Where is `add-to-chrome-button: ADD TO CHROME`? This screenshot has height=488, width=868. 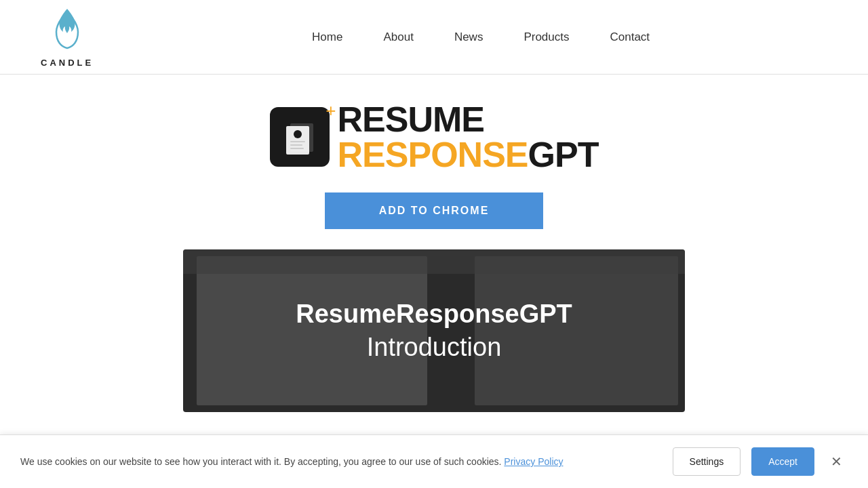 add-to-chrome-button: ADD TO CHROME is located at coordinates (434, 211).